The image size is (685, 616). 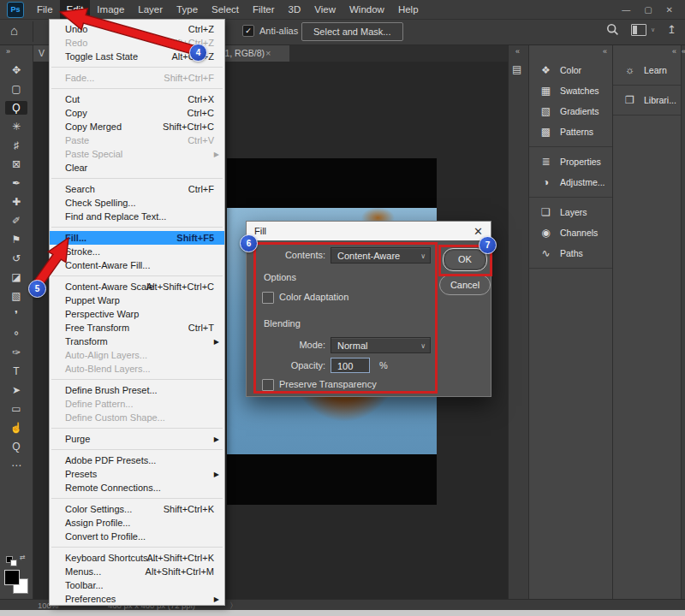 I want to click on menu-item-auto-align-layers: Auto-Align Layers..., so click(x=137, y=355).